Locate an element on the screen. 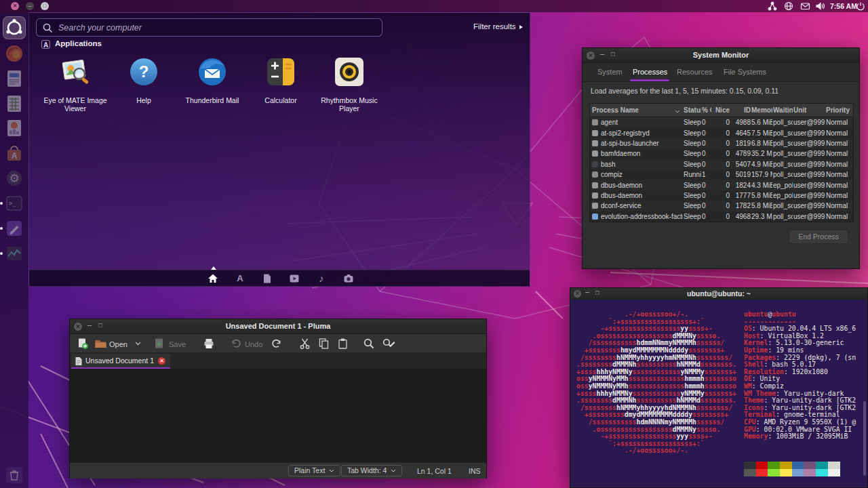 This screenshot has width=868, height=488. document-tab: Unsaved Document 1 ✕ is located at coordinates (121, 361).